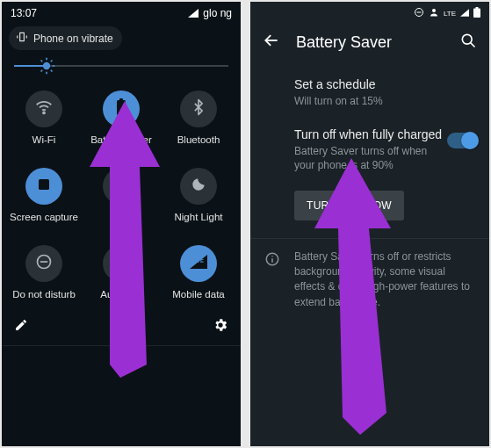  Describe the element at coordinates (44, 217) in the screenshot. I see `tile-label: Screen capture` at that location.